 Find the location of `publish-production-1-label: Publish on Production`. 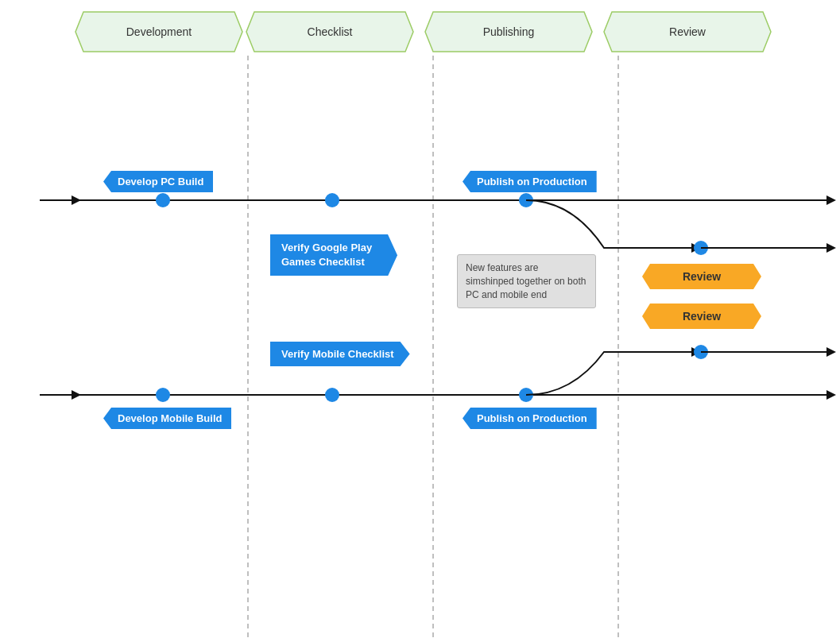

publish-production-1-label: Publish on Production is located at coordinates (529, 181).